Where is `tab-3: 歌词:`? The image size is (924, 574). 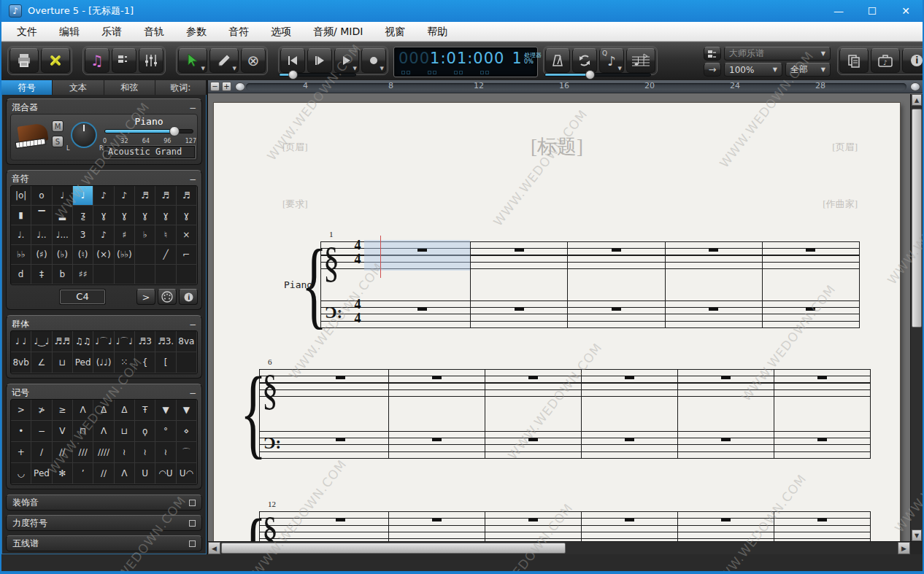 tab-3: 歌词: is located at coordinates (181, 88).